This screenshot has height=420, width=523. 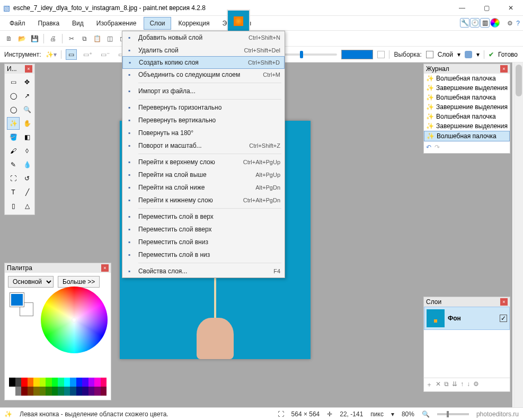 I want to click on new-icon: 🗎, so click(x=9, y=39).